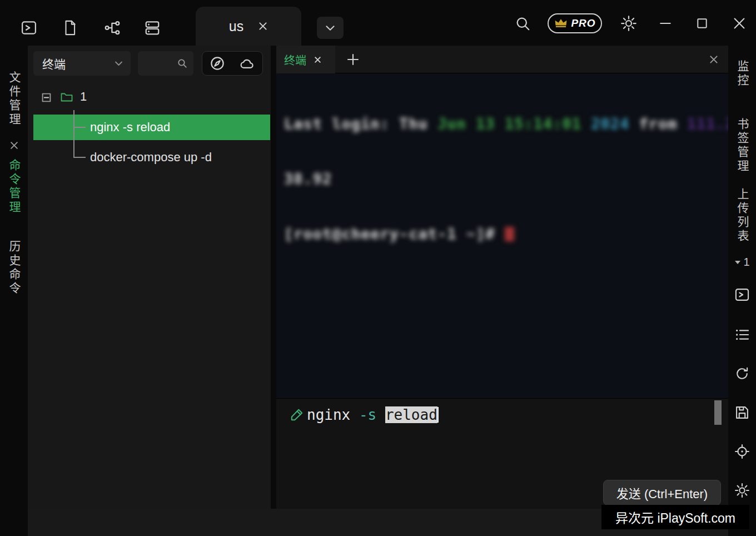  What do you see at coordinates (372, 415) in the screenshot?
I see `command-flag: -s` at bounding box center [372, 415].